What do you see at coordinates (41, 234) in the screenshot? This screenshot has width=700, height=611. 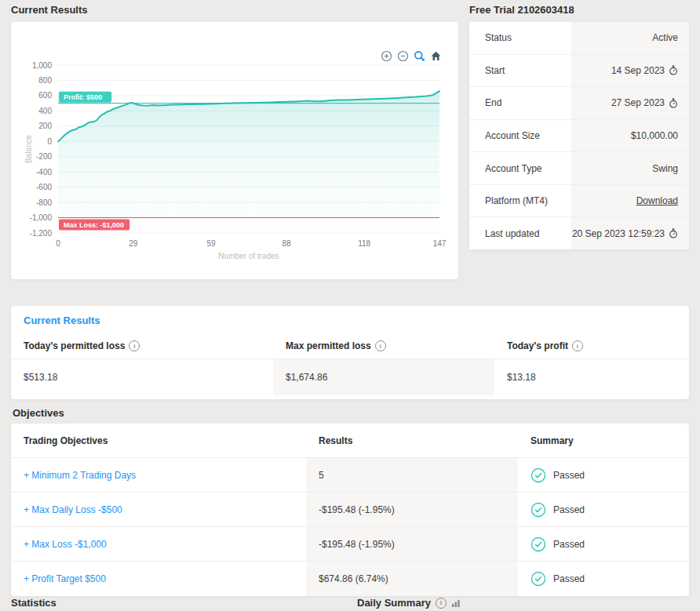 I see `svg-text: -1,200` at bounding box center [41, 234].